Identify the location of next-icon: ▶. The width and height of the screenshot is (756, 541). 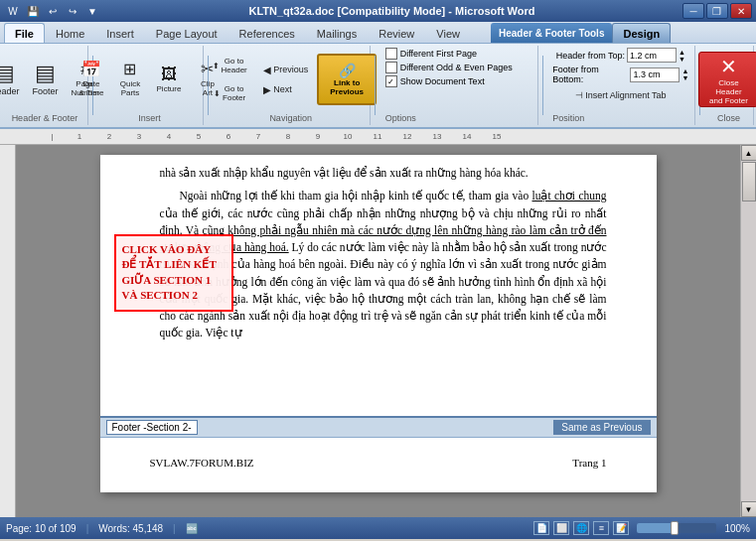
(267, 89).